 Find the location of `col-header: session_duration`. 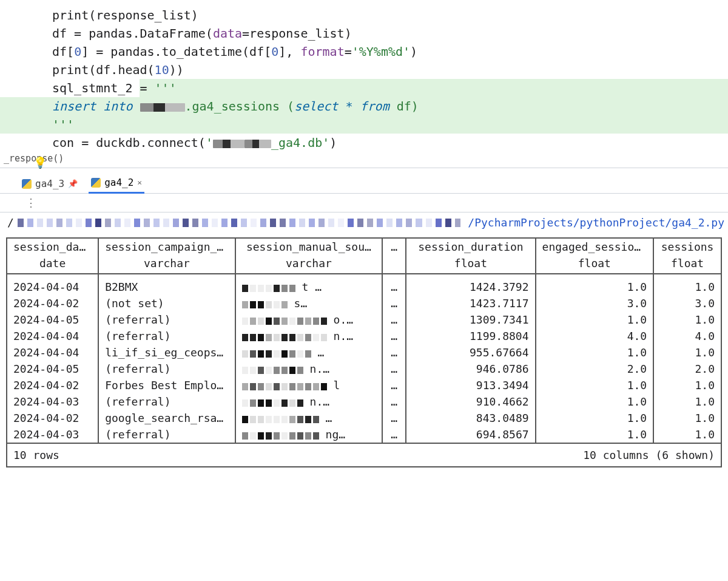

col-header: session_duration is located at coordinates (471, 246).